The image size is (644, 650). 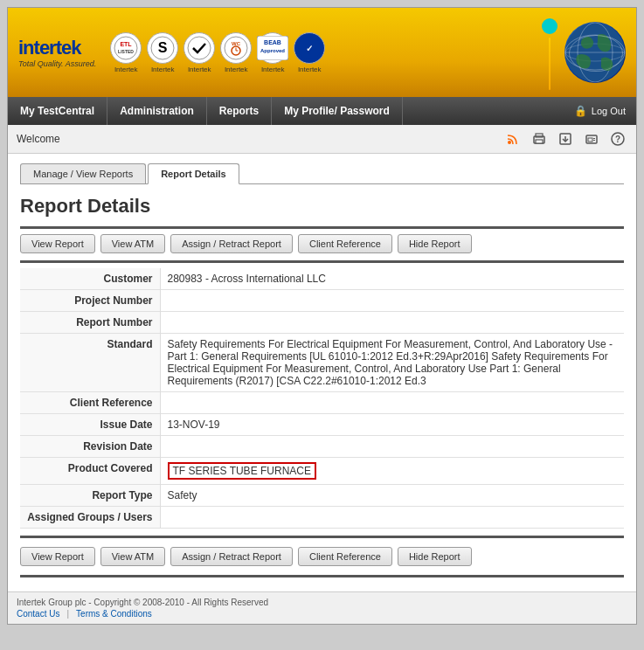 I want to click on table-row: Standard Safety Requirements For Electri…, so click(x=322, y=363).